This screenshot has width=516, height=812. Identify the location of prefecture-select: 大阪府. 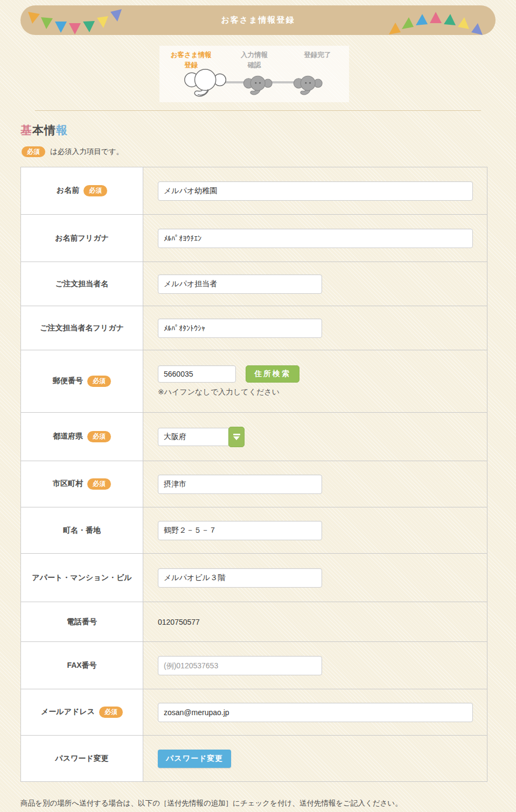
(322, 437).